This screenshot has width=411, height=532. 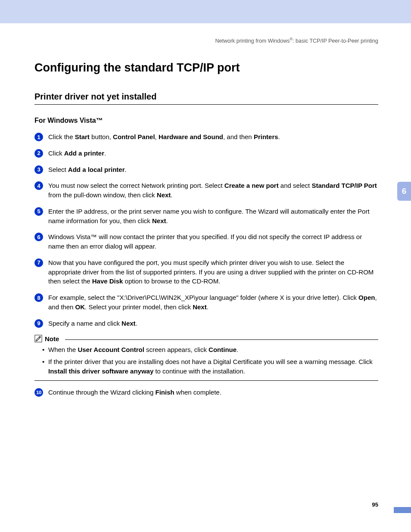 I want to click on page-number: 95, so click(x=375, y=505).